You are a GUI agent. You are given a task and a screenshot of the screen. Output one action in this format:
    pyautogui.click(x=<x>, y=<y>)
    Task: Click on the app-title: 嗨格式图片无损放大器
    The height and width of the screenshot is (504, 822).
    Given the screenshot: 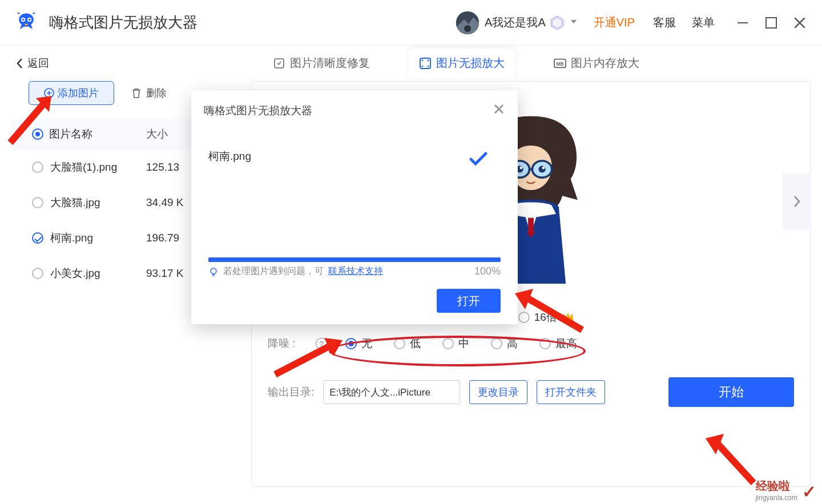 What is the action you would take?
    pyautogui.click(x=123, y=23)
    